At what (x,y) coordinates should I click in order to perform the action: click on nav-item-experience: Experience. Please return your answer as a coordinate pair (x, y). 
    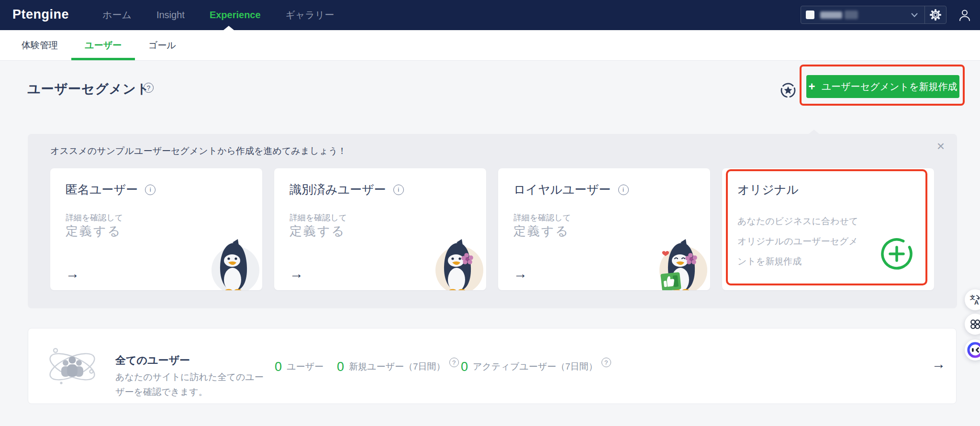
    Looking at the image, I should click on (235, 15).